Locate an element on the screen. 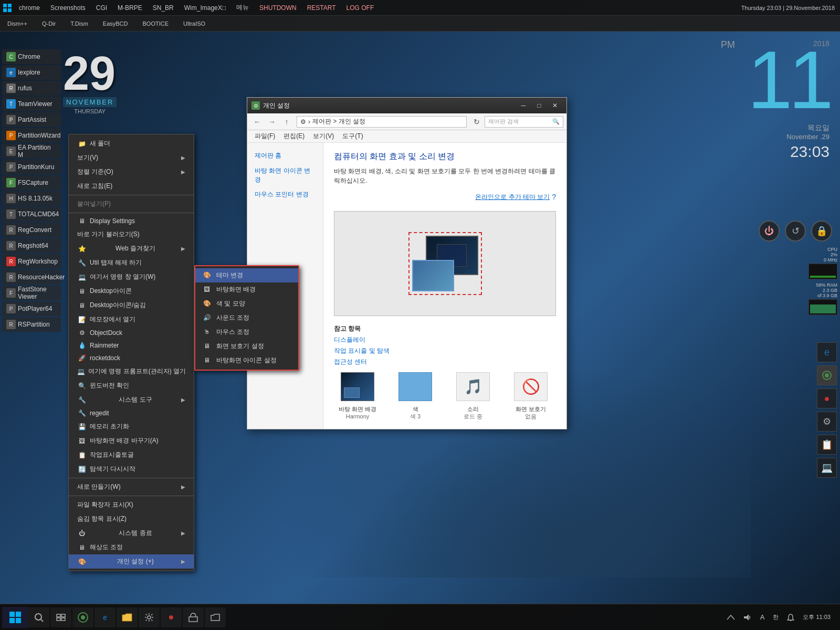 This screenshot has width=840, height=630. ctx-notepad-open: 📝 메모장에서 열기 is located at coordinates (131, 319).